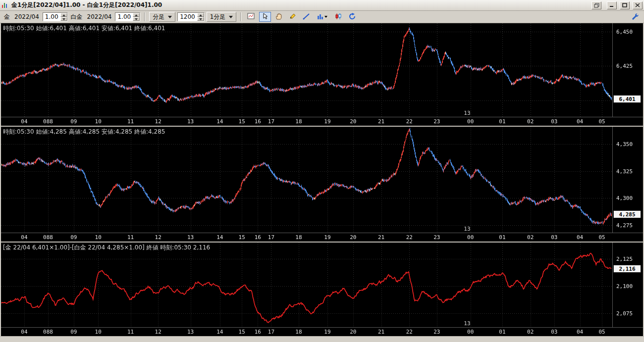 The height and width of the screenshot is (342, 644). Describe the element at coordinates (191, 17) in the screenshot. I see `bar-count-spinner: 1200` at that location.